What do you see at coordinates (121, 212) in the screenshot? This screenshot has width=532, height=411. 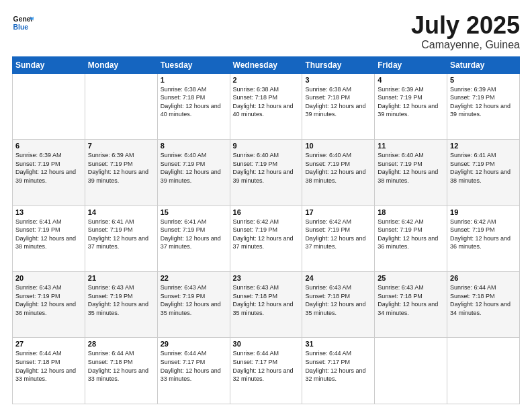 I see `day-number: 14` at bounding box center [121, 212].